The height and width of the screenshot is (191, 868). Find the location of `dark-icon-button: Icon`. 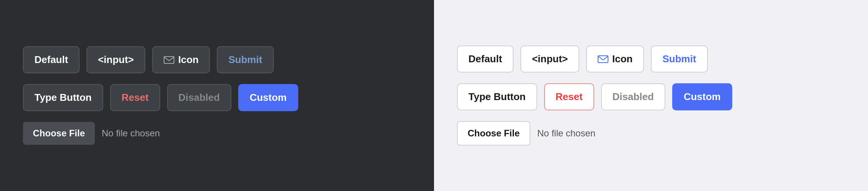

dark-icon-button: Icon is located at coordinates (181, 60).